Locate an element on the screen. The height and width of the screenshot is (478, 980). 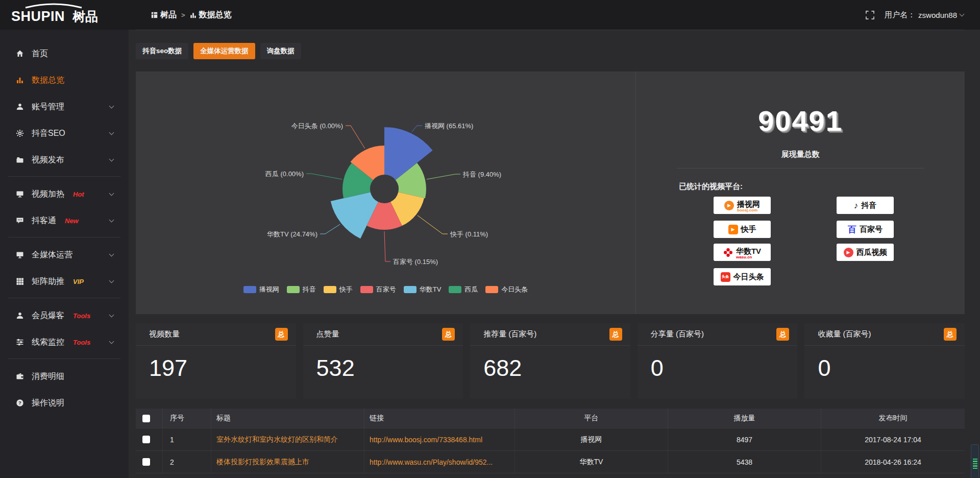
legend-item: 西瓜 is located at coordinates (463, 290).